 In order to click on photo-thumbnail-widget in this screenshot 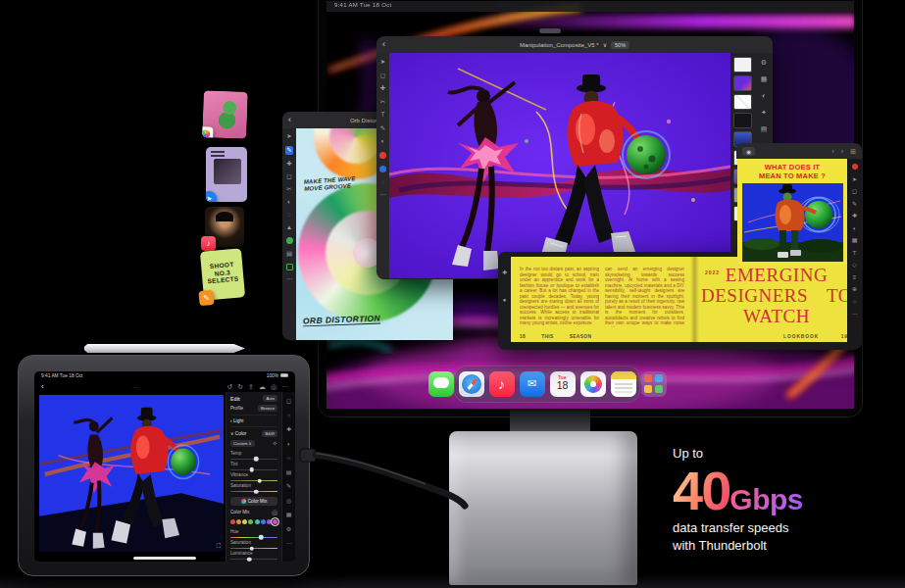, I will do `click(226, 115)`.